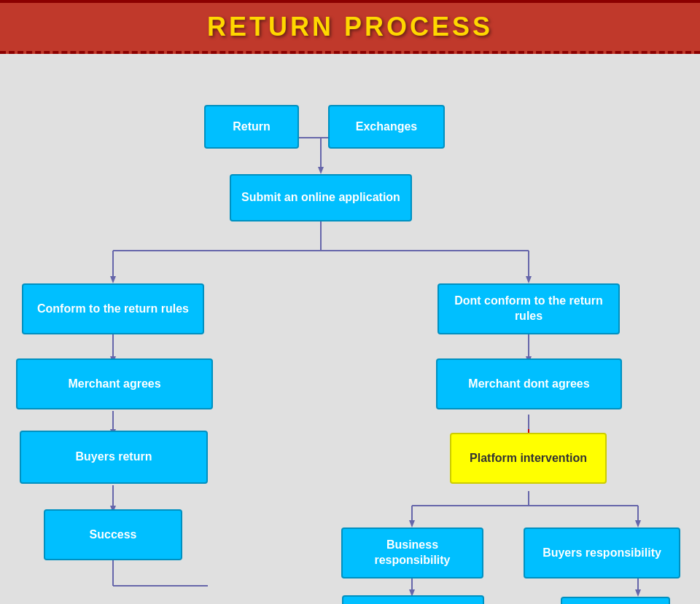 This screenshot has width=700, height=604. Describe the element at coordinates (113, 535) in the screenshot. I see `success-box: Success` at that location.